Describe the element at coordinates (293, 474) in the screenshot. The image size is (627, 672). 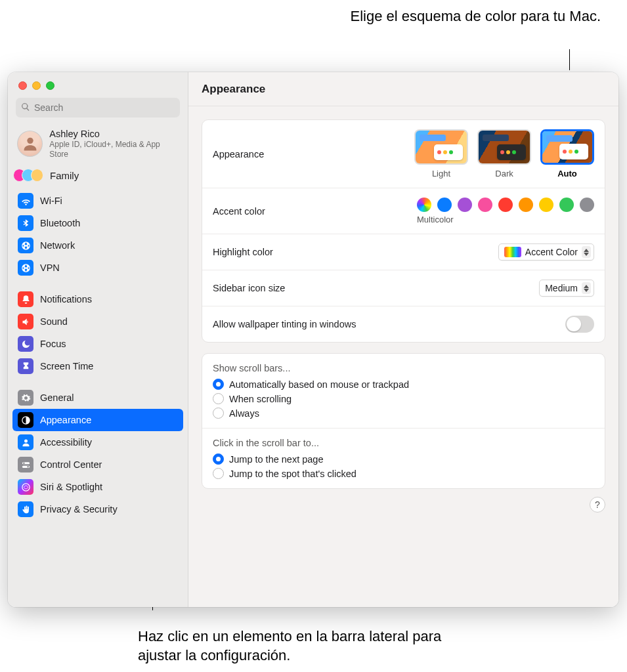
I see `radio-label: Jump to the spot that's clicked` at that location.